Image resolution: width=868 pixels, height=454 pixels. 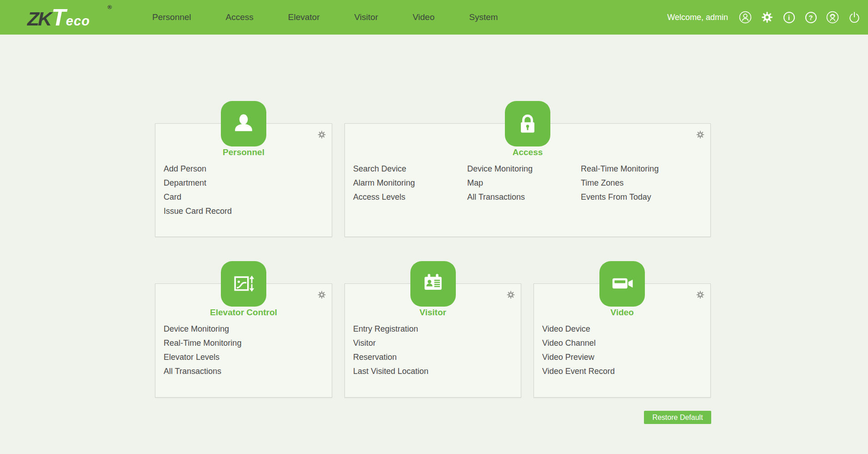 I want to click on registered-mark: ®, so click(x=110, y=7).